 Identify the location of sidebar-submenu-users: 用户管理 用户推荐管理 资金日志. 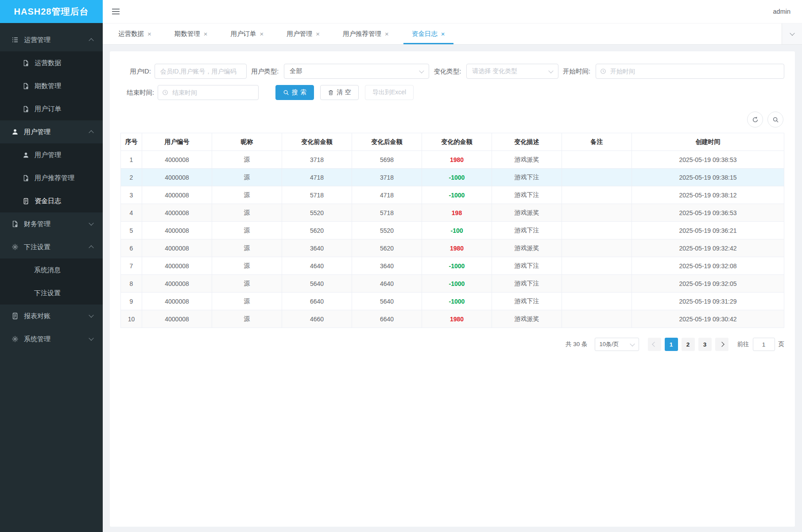
(51, 178).